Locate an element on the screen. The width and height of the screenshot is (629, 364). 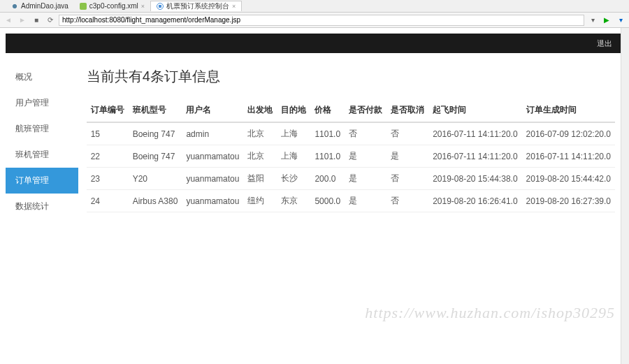
table-header-cell: 班机型号 is located at coordinates (155, 110).